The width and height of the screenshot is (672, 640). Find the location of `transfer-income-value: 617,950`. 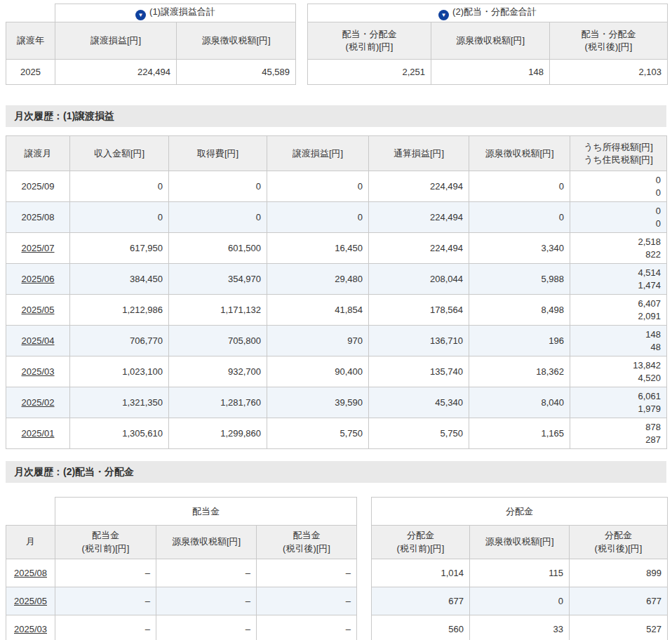

transfer-income-value: 617,950 is located at coordinates (119, 248).